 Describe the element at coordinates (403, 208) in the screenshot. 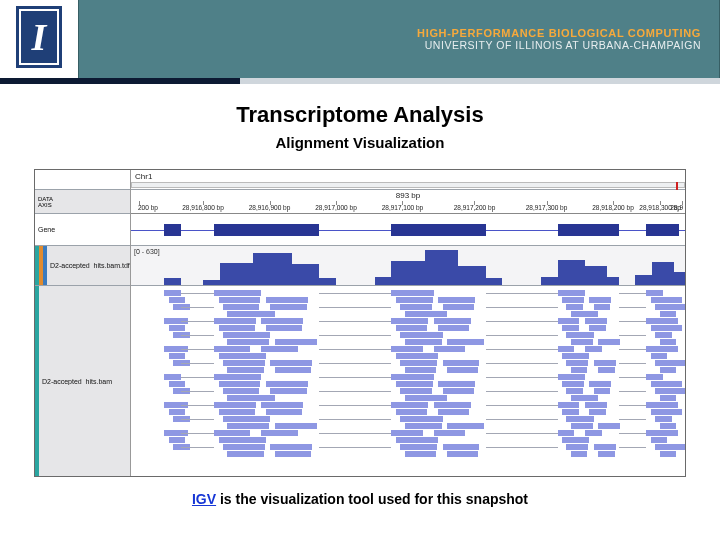

I see `tick-label: 28,917,100 bp` at that location.